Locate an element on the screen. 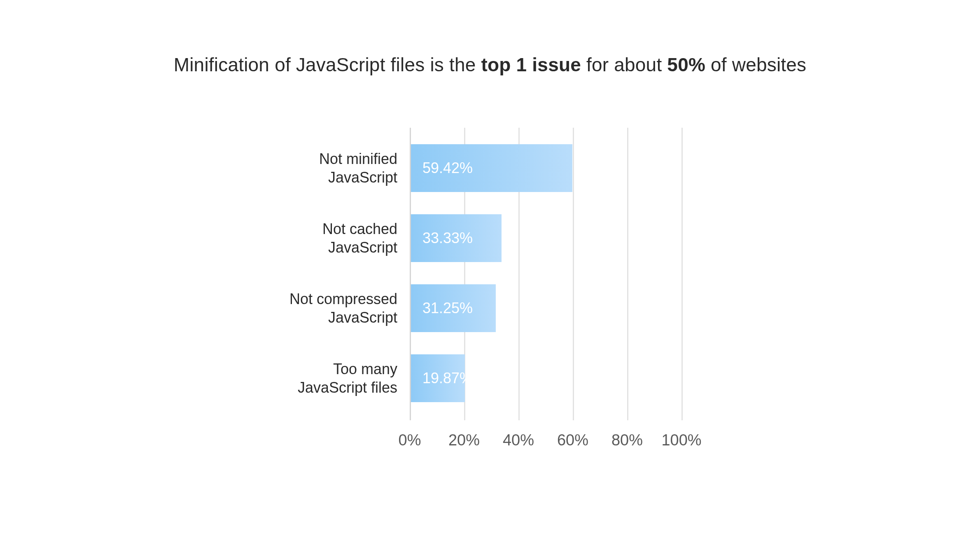  x-tick-label: 0% is located at coordinates (410, 440).